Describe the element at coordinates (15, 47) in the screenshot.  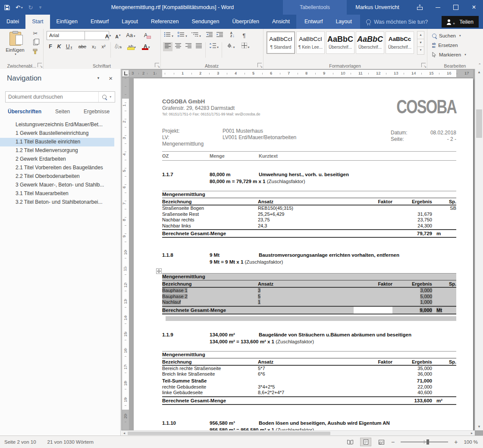
I see `paste-button: Einfügen ▾` at that location.